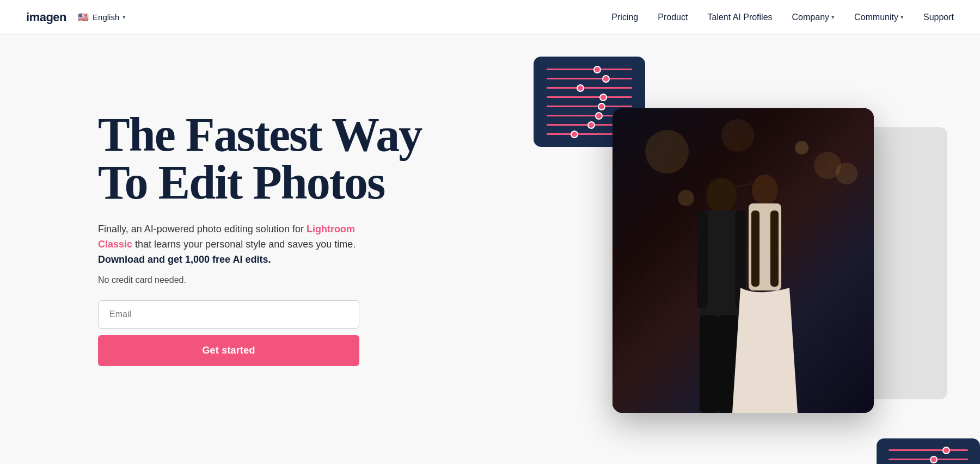 This screenshot has width=980, height=464. Describe the element at coordinates (813, 17) in the screenshot. I see `nav-item-company: Company ▾` at that location.